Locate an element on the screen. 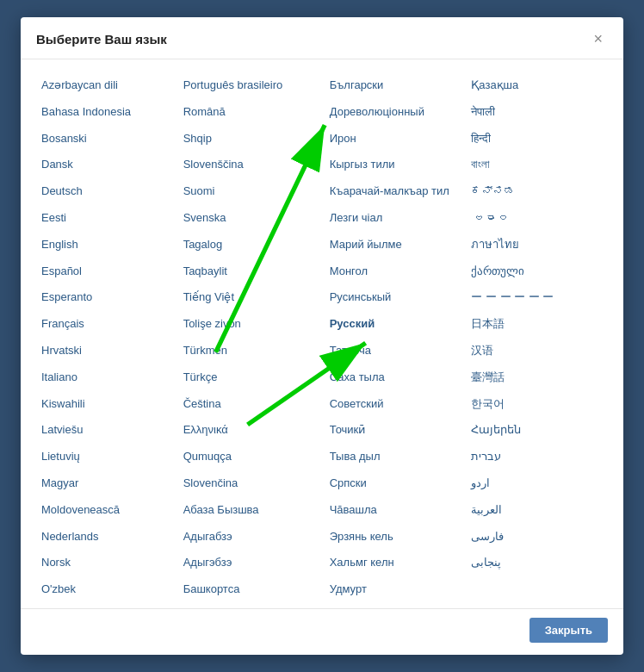 The height and width of the screenshot is (672, 644). dialog-header: Выберите Ваш язык × is located at coordinates (322, 38).